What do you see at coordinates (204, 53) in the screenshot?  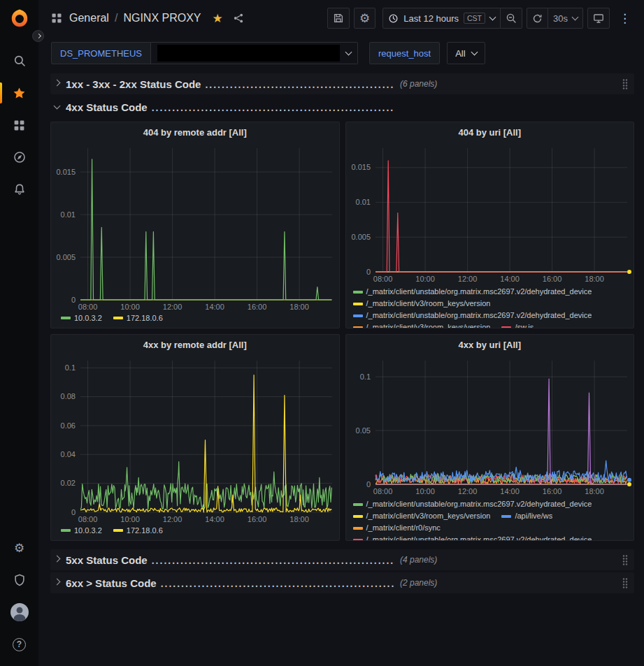 I see `datasource-variable: DS_PROMETHEUS` at bounding box center [204, 53].